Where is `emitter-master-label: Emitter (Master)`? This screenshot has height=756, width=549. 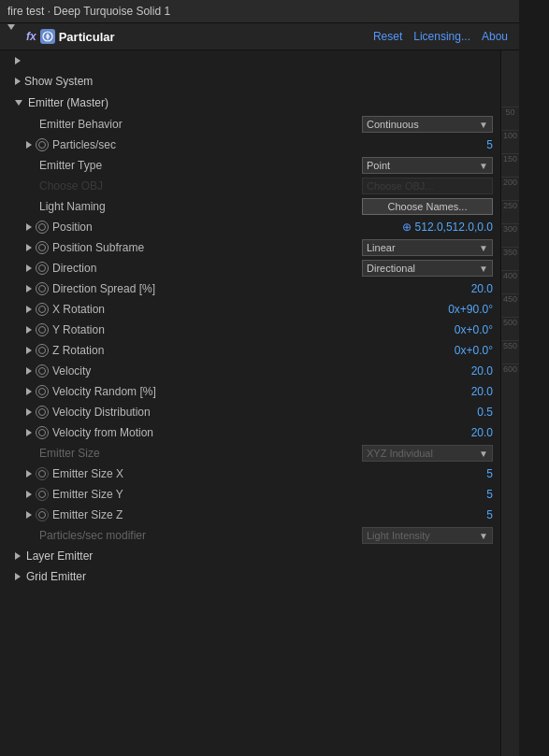
emitter-master-label: Emitter (Master) is located at coordinates (68, 103).